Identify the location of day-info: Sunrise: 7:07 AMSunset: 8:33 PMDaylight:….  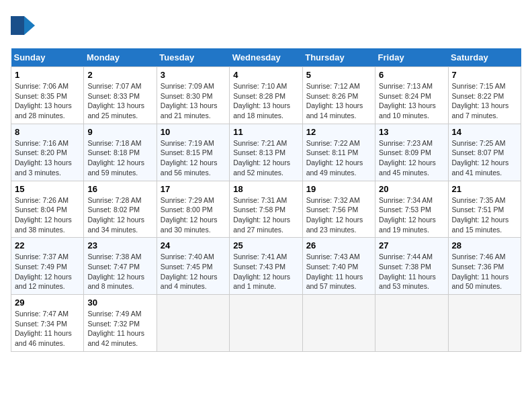
(120, 101).